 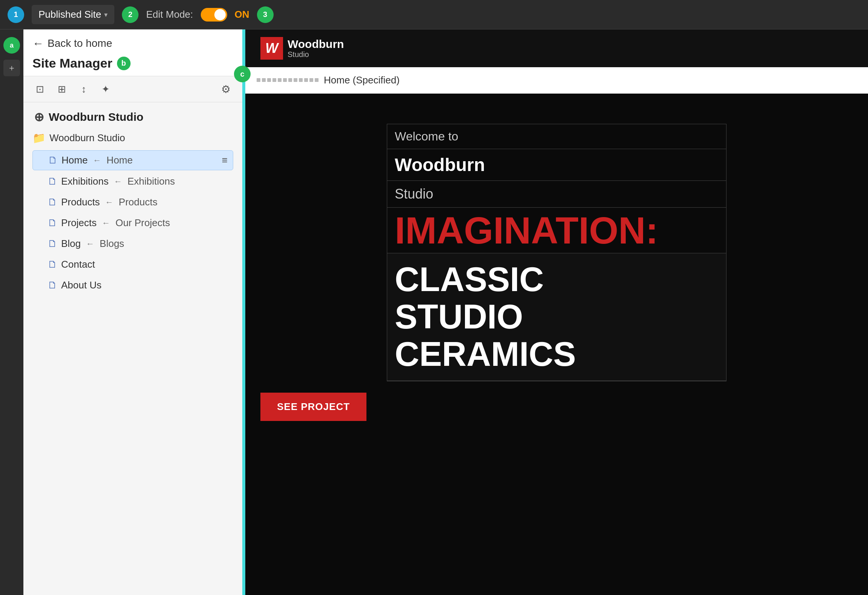 What do you see at coordinates (70, 14) in the screenshot?
I see `published-site-label: Published Site` at bounding box center [70, 14].